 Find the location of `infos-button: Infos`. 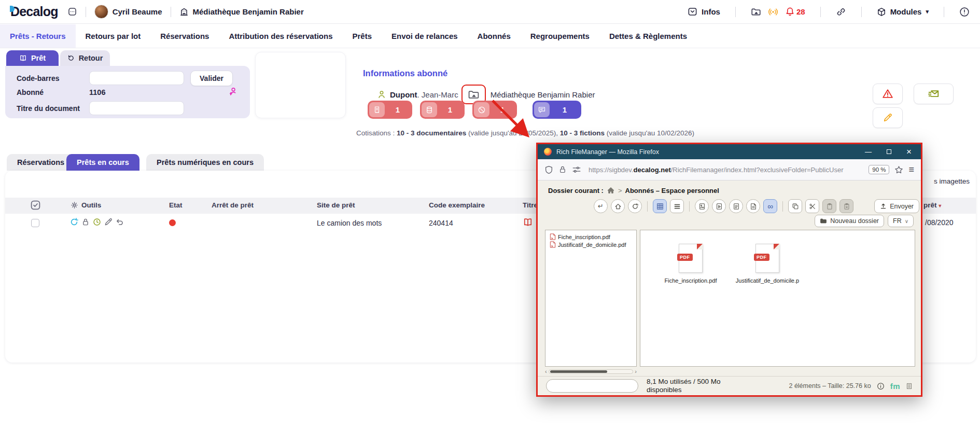

infos-button: Infos is located at coordinates (704, 11).